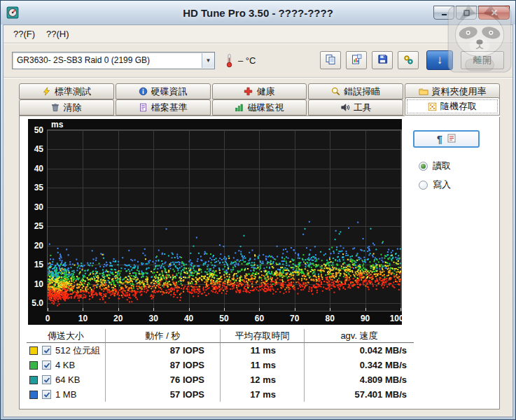 The height and width of the screenshot is (420, 516). What do you see at coordinates (143, 91) in the screenshot?
I see `info-icon` at bounding box center [143, 91].